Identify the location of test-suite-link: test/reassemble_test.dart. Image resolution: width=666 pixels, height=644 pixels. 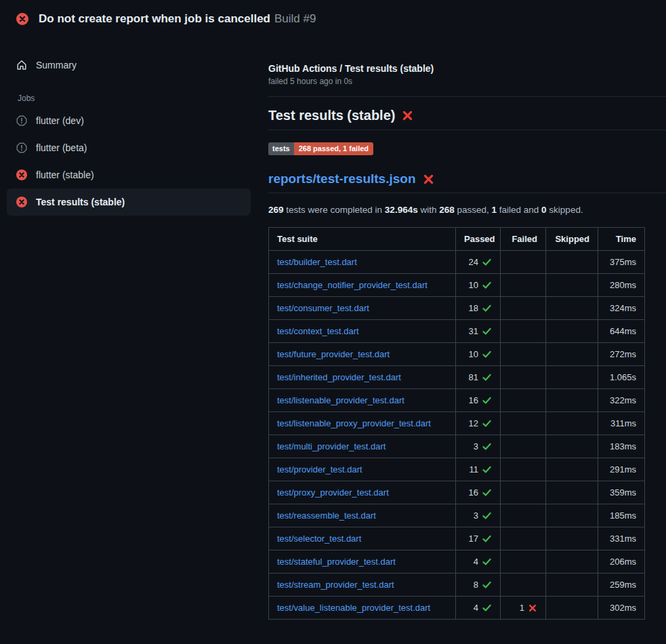
(327, 515).